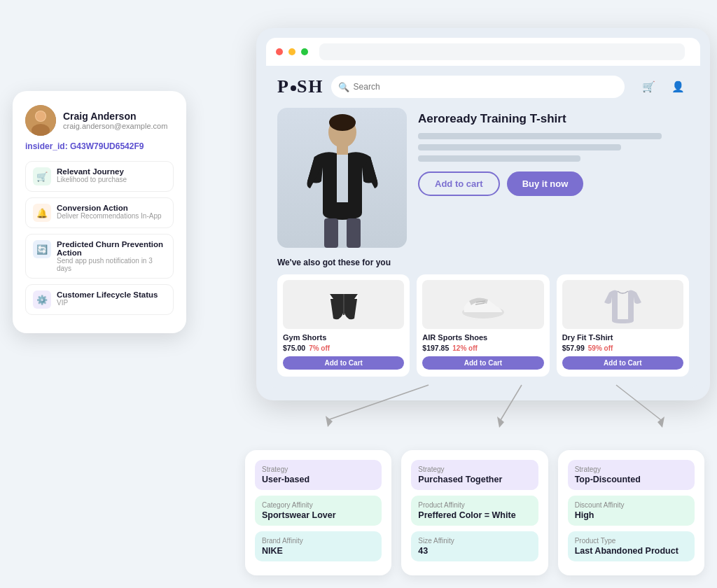  What do you see at coordinates (623, 326) in the screenshot?
I see `rec-card-2: Dry Fit T-Shirt $57.99 59% off Add to Ca…` at bounding box center [623, 326].